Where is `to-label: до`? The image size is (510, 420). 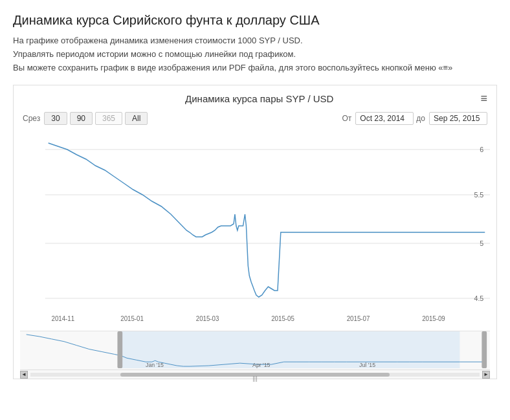 to-label: до is located at coordinates (421, 118).